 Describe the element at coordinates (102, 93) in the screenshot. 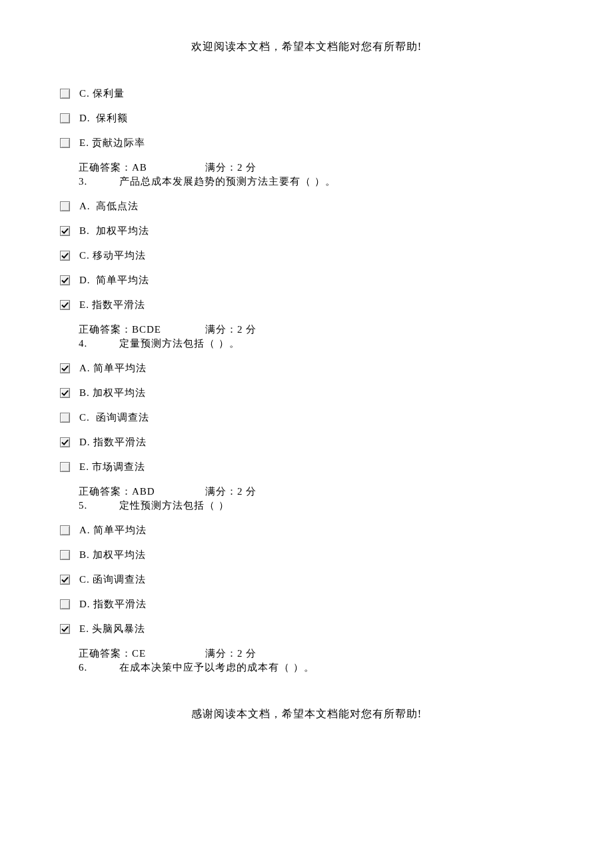

I see `option-label: C.保利量` at that location.